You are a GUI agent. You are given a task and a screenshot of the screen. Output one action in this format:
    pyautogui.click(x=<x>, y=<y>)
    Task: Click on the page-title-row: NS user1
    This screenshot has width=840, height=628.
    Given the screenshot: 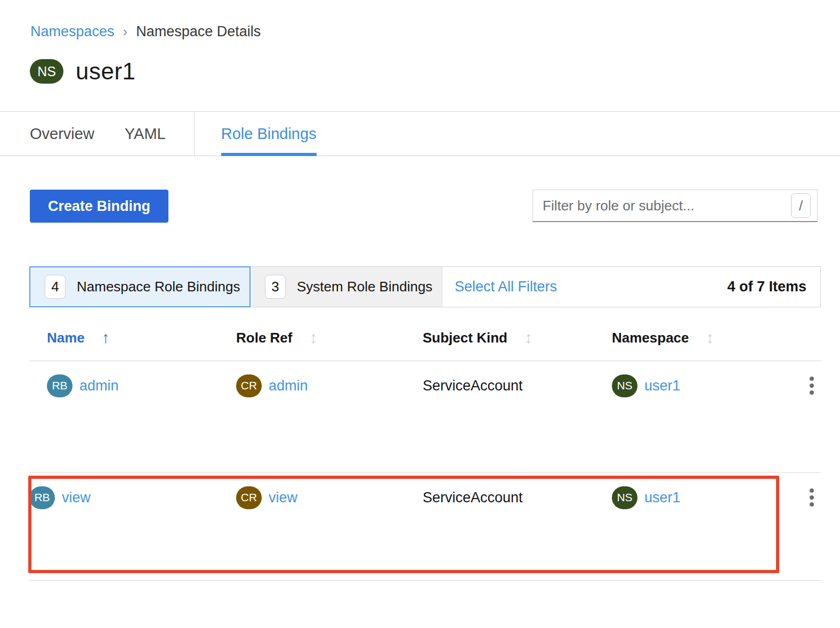 What is the action you would take?
    pyautogui.click(x=435, y=71)
    